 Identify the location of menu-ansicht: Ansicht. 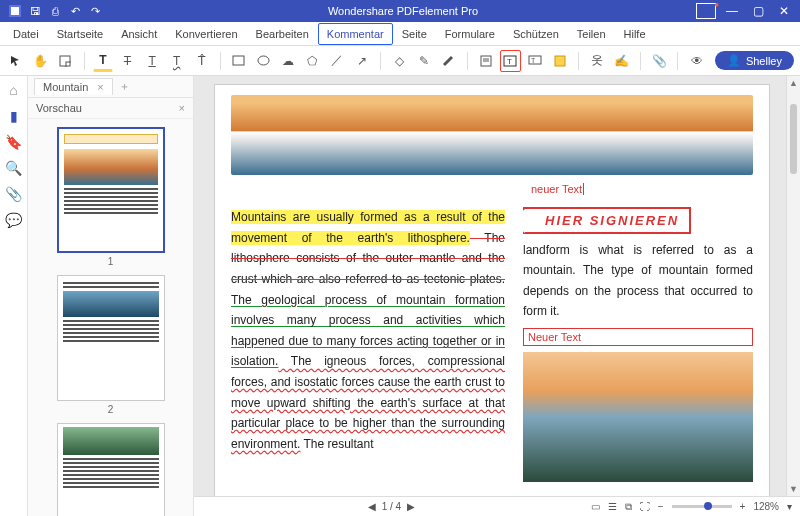
(139, 34).